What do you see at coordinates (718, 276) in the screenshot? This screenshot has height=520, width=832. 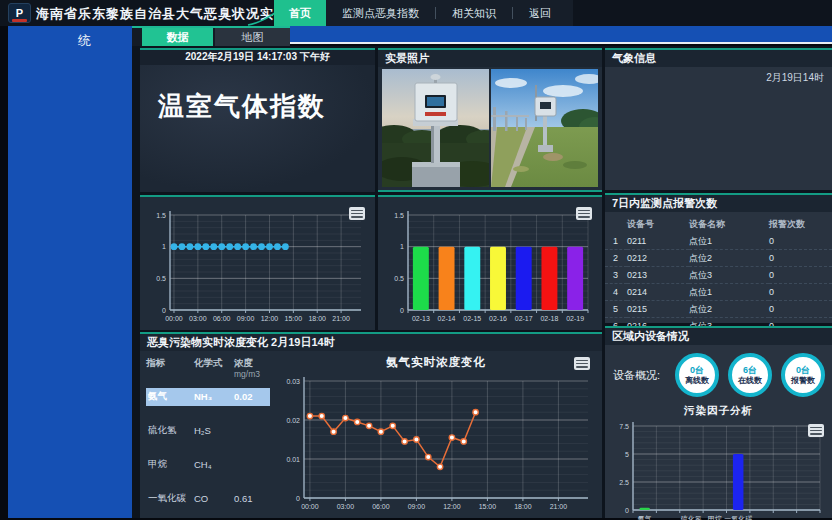 I see `alarm-table: 设备号 设备名称 报警次数 10211点位10 20212点位20 30213点…` at bounding box center [718, 276].